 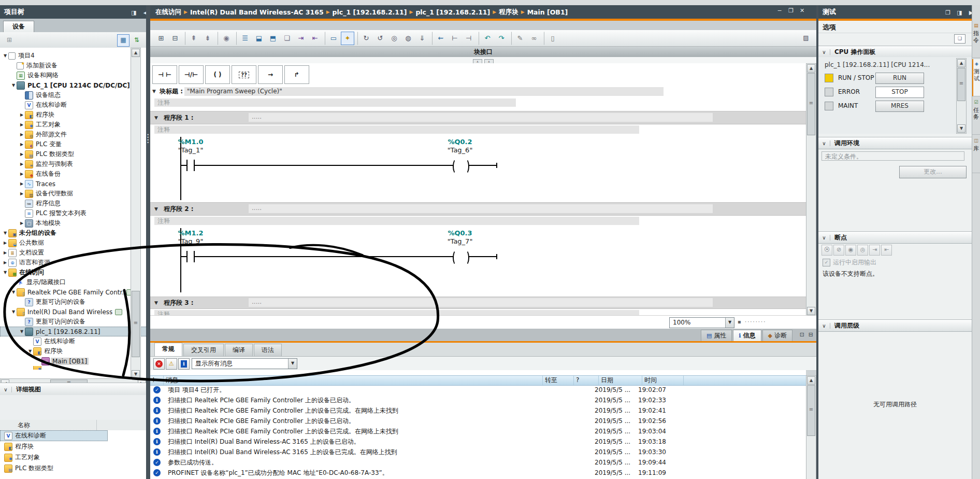 What do you see at coordinates (159, 364) in the screenshot?
I see `filter-errors-icon` at bounding box center [159, 364].